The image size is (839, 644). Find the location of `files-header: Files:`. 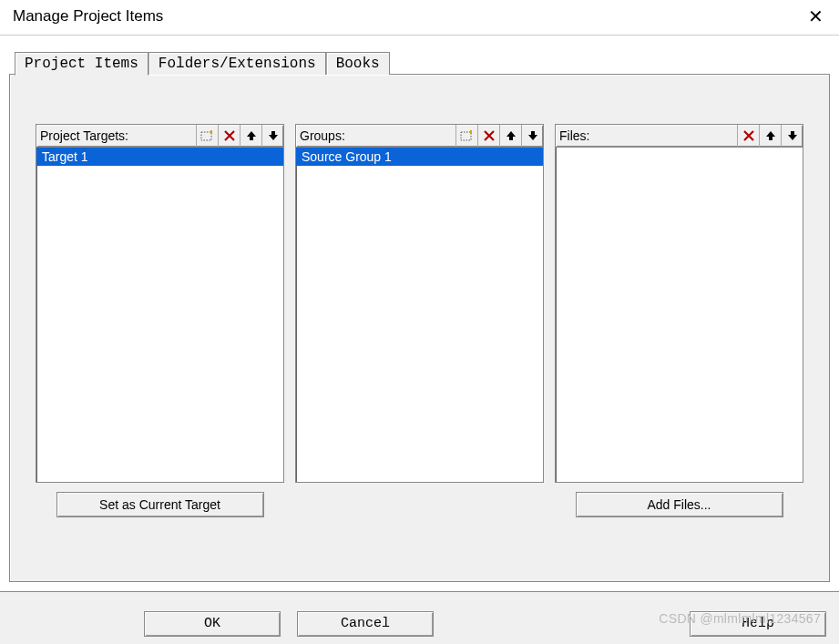

files-header: Files: is located at coordinates (680, 136).